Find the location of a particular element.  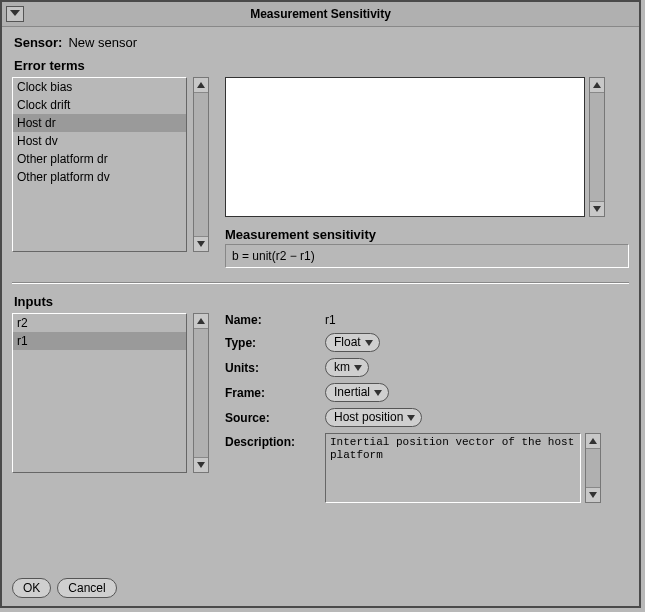

plot-canvas is located at coordinates (405, 147).